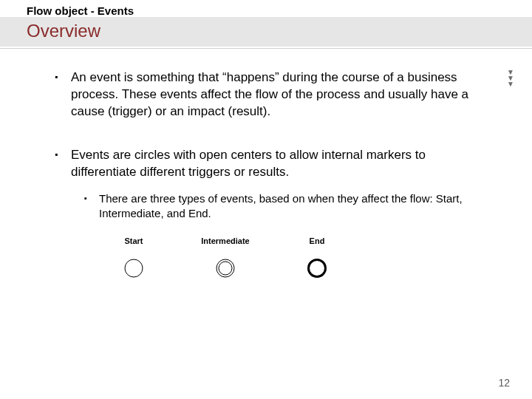 The height and width of the screenshot is (399, 532). Describe the element at coordinates (281, 207) in the screenshot. I see `sub-bullet-list: There are three types of events, based o…` at that location.